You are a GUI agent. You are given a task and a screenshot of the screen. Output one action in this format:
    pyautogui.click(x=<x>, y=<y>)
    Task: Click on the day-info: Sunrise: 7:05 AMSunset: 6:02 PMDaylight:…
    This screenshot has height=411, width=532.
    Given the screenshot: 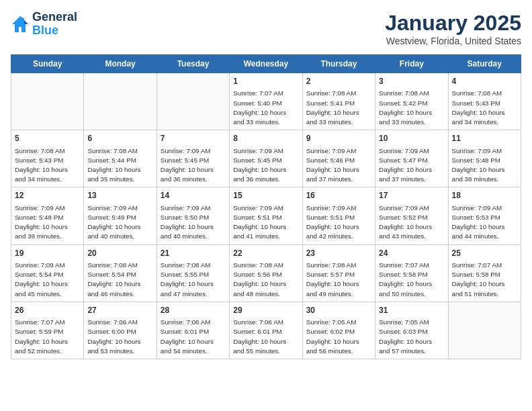 What is the action you would take?
    pyautogui.click(x=339, y=337)
    